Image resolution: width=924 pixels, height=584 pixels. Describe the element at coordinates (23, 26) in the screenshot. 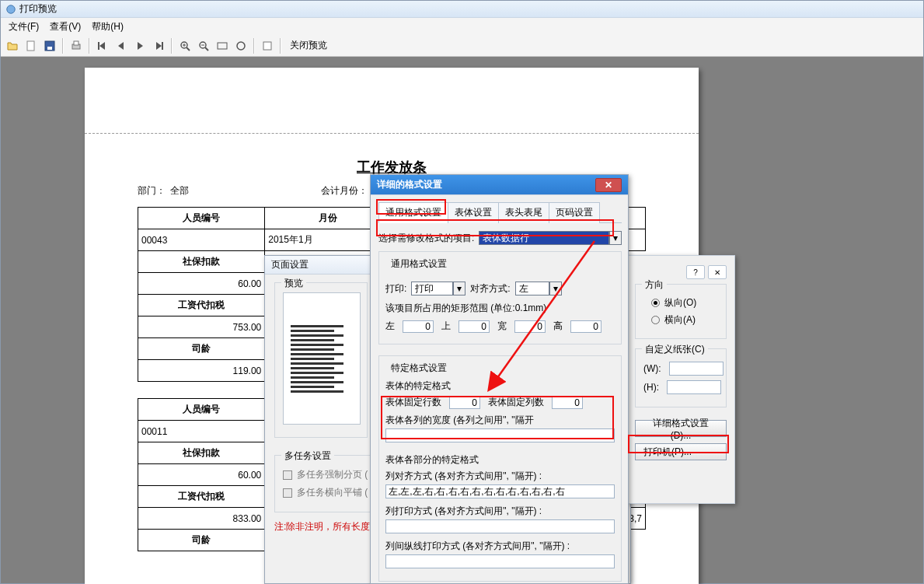

I see `menu-file: 文件(F)` at that location.